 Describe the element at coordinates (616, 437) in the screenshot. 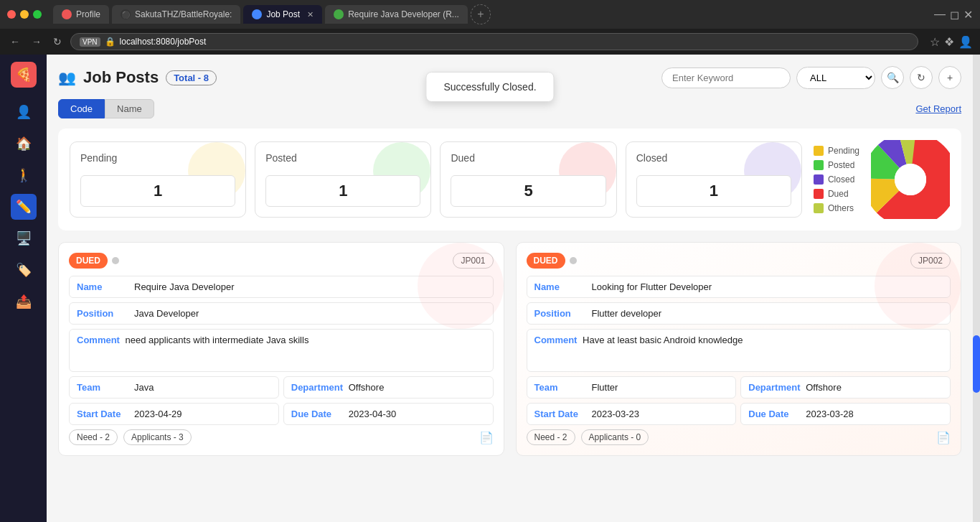

I see `applicants-badge-2: Applicants - 0` at that location.